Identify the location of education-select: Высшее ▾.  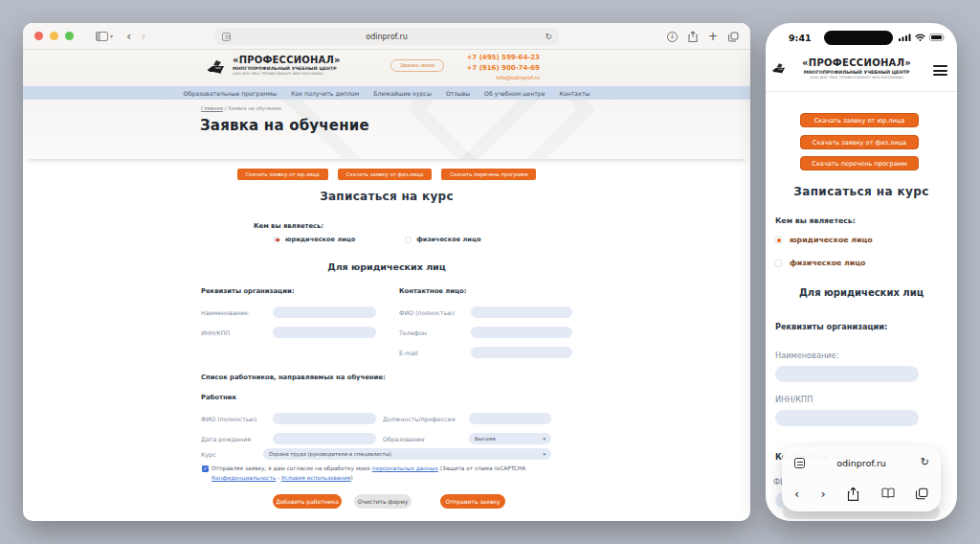
(510, 439).